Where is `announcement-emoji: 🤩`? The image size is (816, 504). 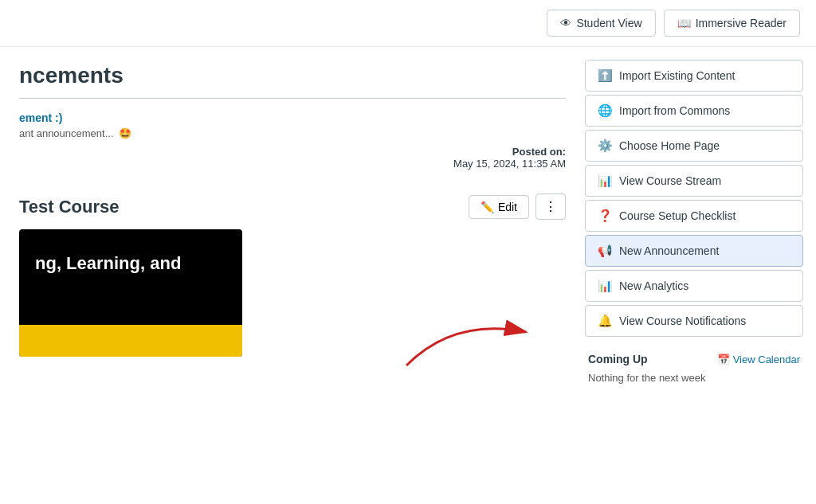
announcement-emoji: 🤩 is located at coordinates (125, 134).